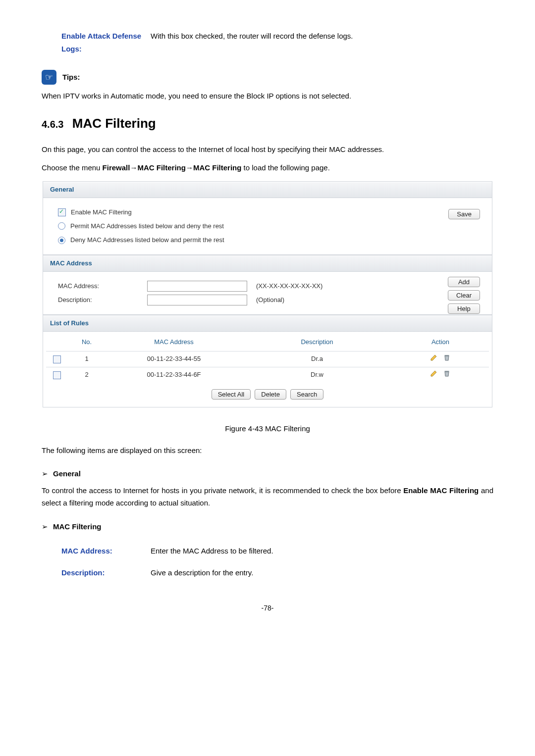 Image resolution: width=535 pixels, height=756 pixels. Describe the element at coordinates (96, 43) in the screenshot. I see `definition-term: Enable Attack Defense Logs:` at that location.